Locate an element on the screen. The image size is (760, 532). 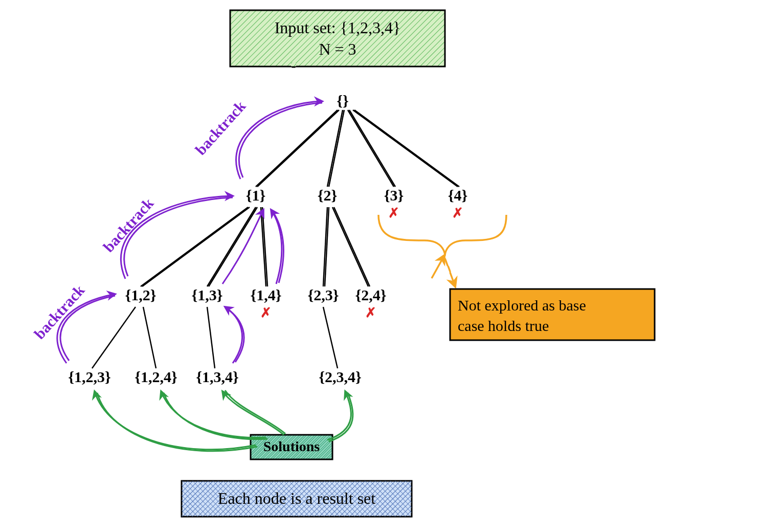
node-4: {4} is located at coordinates (458, 195).